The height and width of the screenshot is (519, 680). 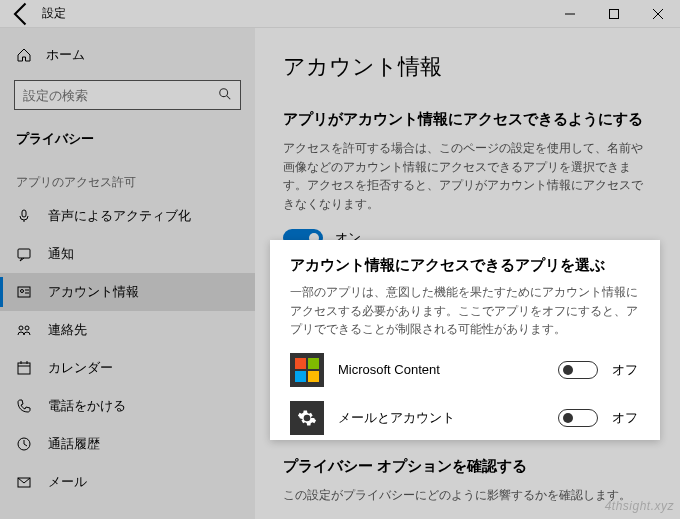 I want to click on search-box, so click(x=128, y=95).